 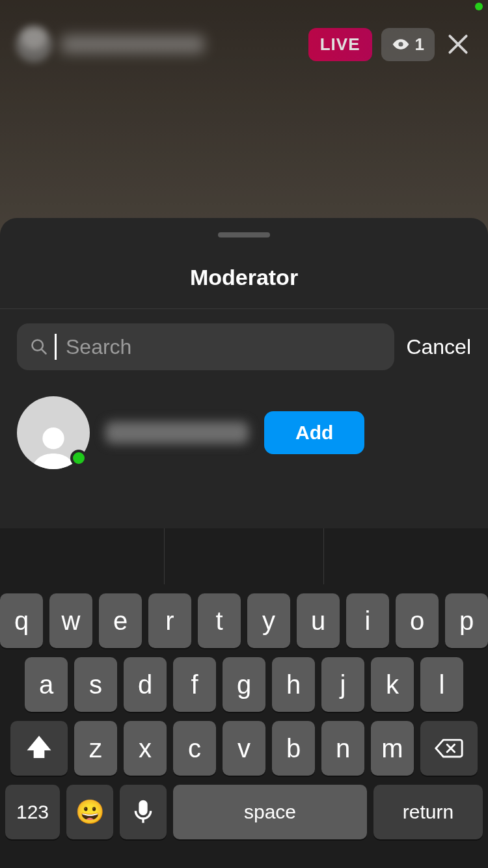 What do you see at coordinates (244, 44) in the screenshot?
I see `live-topbar: LIVE 1` at bounding box center [244, 44].